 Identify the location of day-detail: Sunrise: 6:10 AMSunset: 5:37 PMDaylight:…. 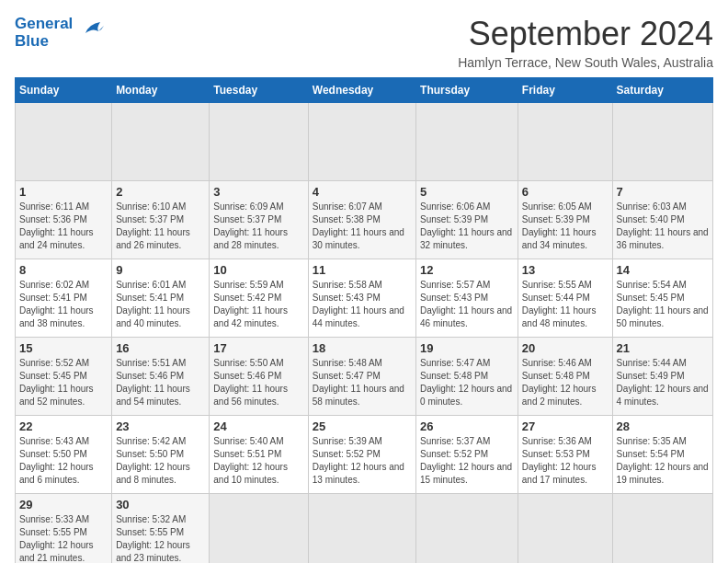
(160, 226).